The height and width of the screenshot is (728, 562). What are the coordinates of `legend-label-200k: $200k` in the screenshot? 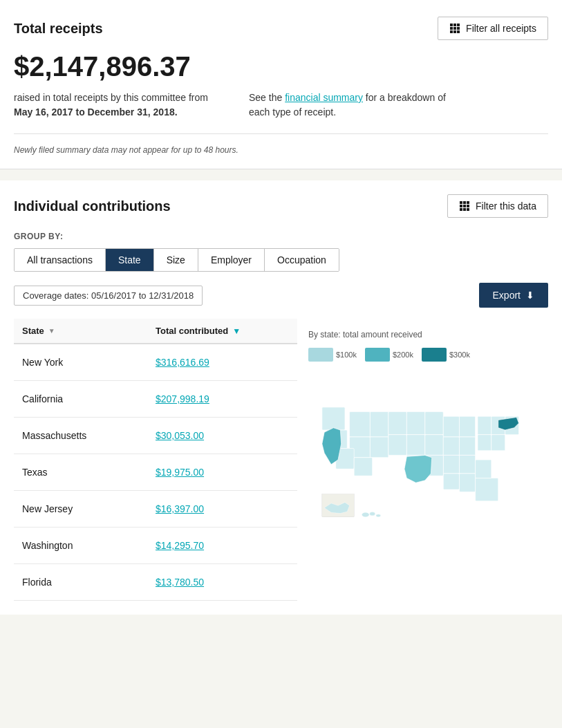 It's located at (403, 355).